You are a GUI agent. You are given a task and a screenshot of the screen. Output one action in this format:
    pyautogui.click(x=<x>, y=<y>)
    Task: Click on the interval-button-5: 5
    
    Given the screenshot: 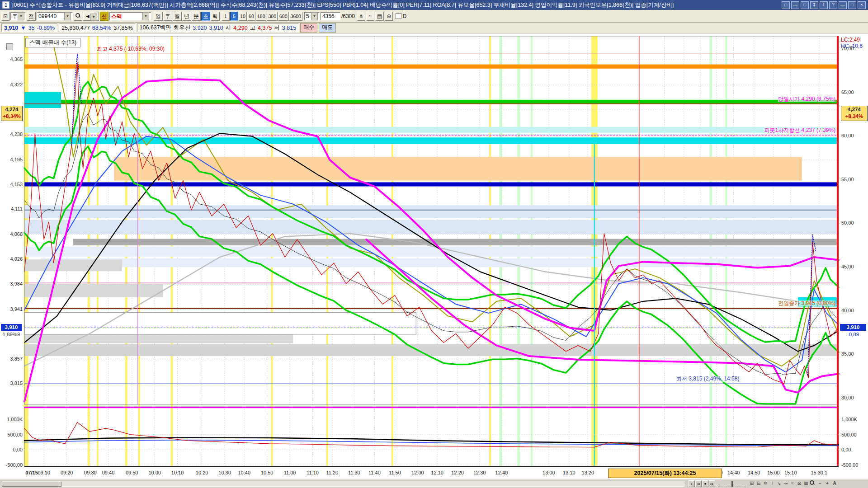 What is the action you would take?
    pyautogui.click(x=234, y=16)
    